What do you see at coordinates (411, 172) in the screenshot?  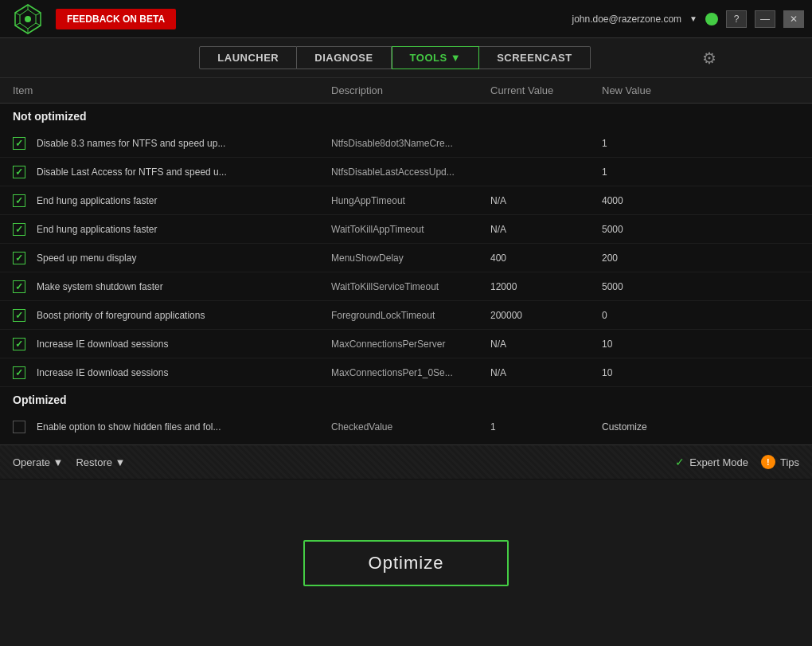 I see `row-desc: NtfsDisableLastAccessUpd...` at bounding box center [411, 172].